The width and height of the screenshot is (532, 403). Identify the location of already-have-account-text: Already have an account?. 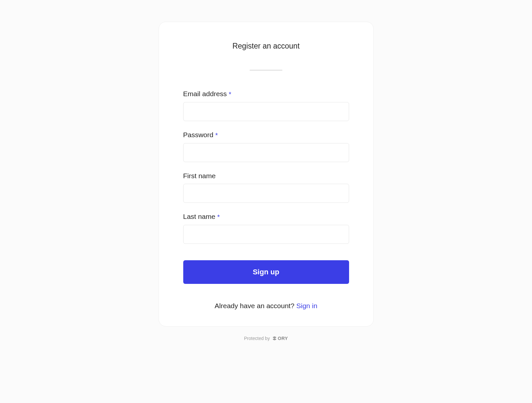
(255, 306).